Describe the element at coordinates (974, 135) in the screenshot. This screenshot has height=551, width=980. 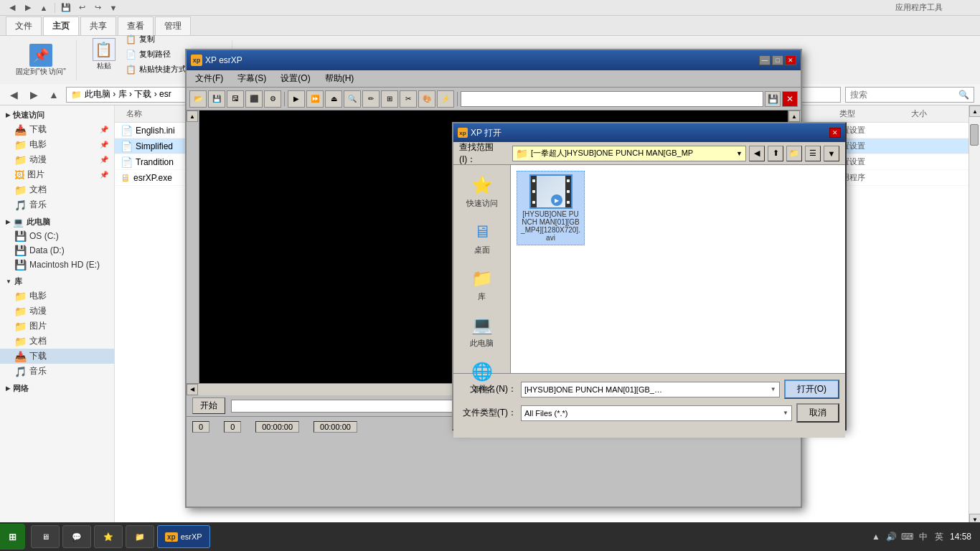
I see `scroll-thumb` at that location.